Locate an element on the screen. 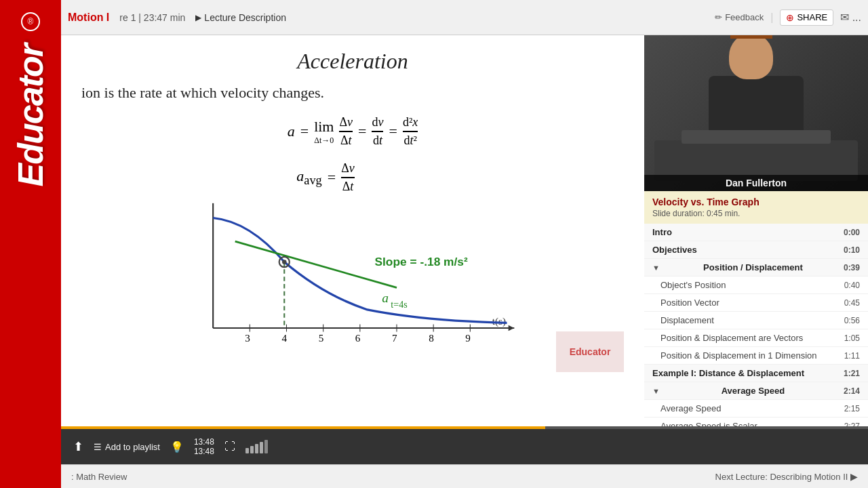 This screenshot has width=868, height=488. toc-item-time: 1:11 is located at coordinates (852, 356).